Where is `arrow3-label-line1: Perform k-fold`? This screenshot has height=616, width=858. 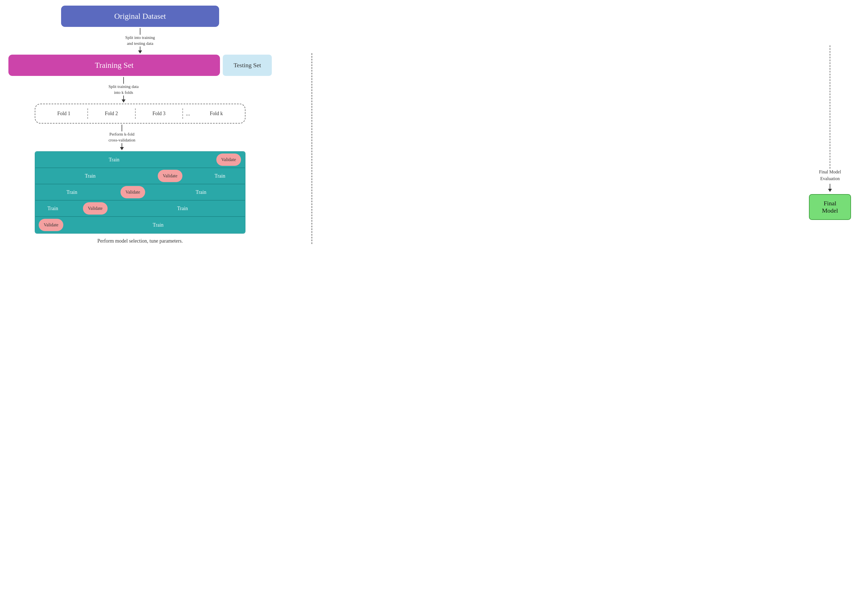 arrow3-label-line1: Perform k-fold is located at coordinates (122, 134).